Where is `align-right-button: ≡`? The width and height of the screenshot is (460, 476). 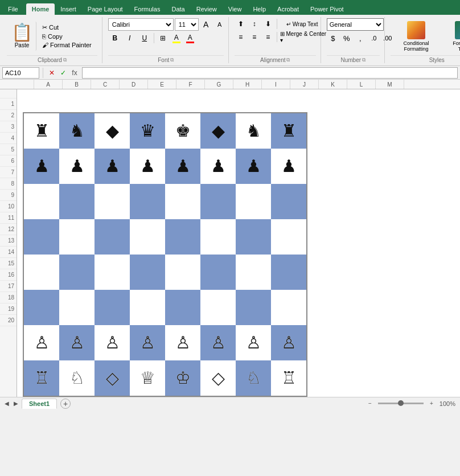
align-right-button: ≡ is located at coordinates (268, 37).